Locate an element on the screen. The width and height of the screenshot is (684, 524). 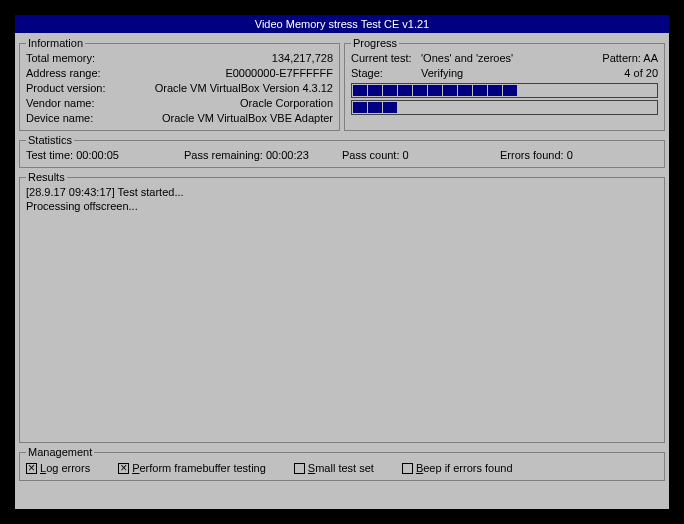
stage-count: 4 of 20 is located at coordinates (641, 74).